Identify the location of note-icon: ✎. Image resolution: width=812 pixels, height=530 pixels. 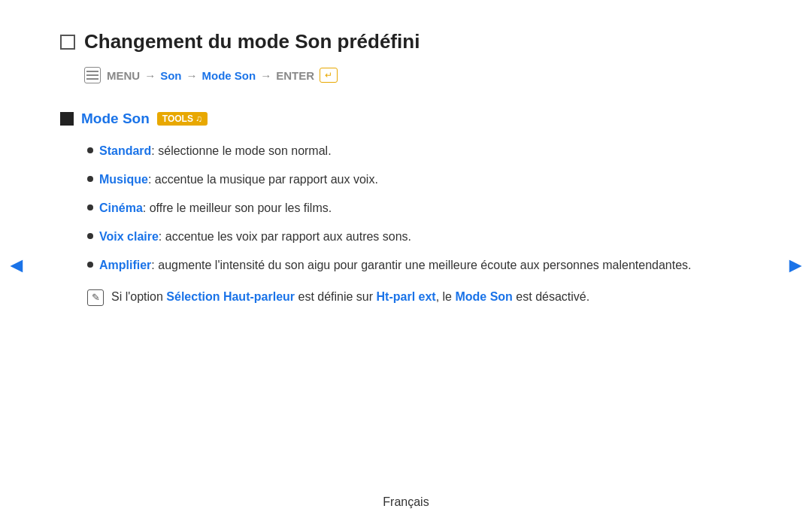
(95, 298).